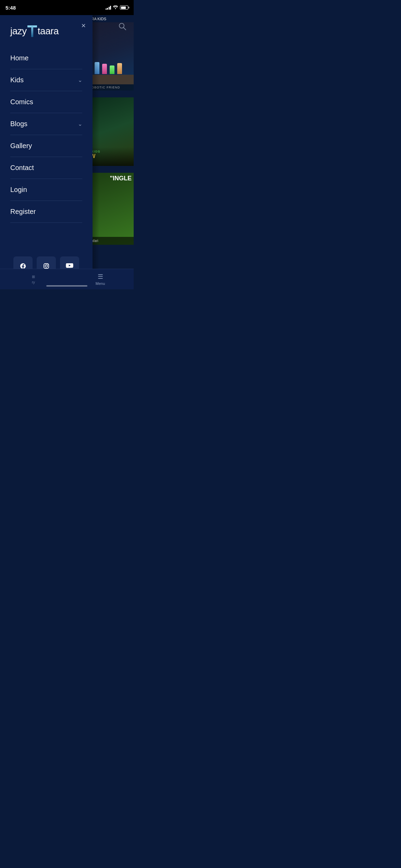 This screenshot has height=868, width=401. I want to click on nav-item-contact: Contact, so click(46, 168).